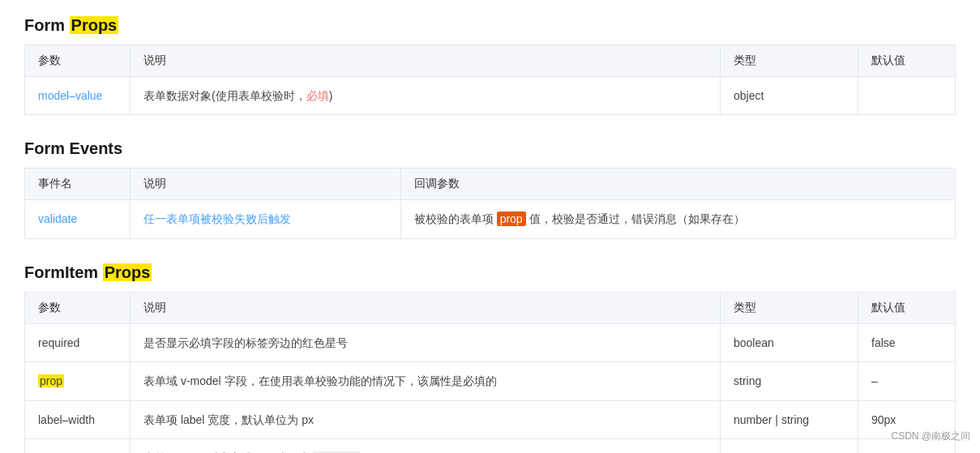  What do you see at coordinates (217, 219) in the screenshot?
I see `desc-link: 任一表单项被校验失败后触发` at bounding box center [217, 219].